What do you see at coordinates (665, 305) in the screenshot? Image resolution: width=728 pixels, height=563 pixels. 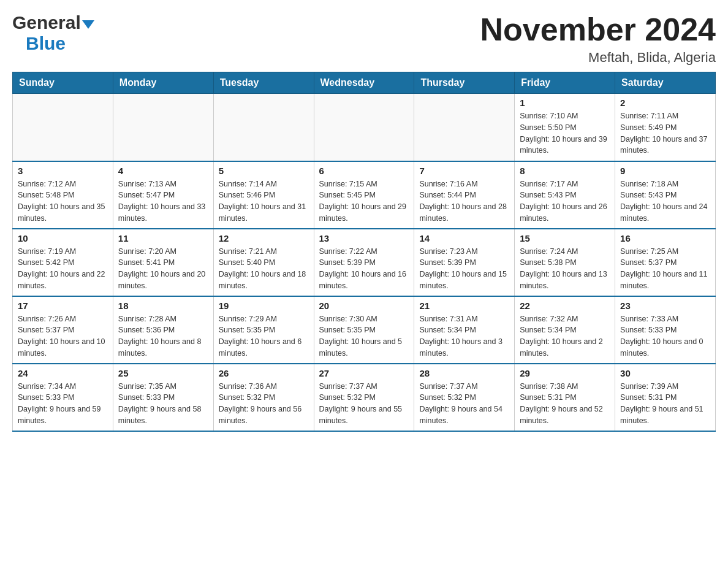 I see `day-number: 23` at bounding box center [665, 305].